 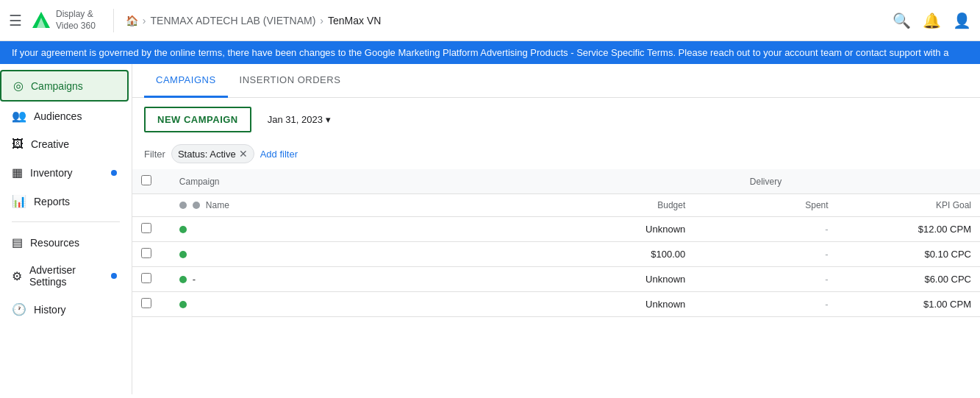 I want to click on inventory-icon: ▦, so click(x=18, y=172).